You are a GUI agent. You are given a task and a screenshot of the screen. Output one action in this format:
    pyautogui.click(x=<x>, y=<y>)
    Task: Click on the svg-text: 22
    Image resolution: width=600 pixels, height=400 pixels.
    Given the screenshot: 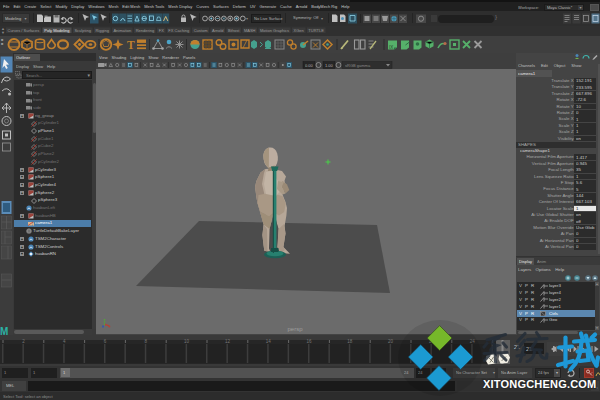 What is the action you would take?
    pyautogui.click(x=432, y=342)
    